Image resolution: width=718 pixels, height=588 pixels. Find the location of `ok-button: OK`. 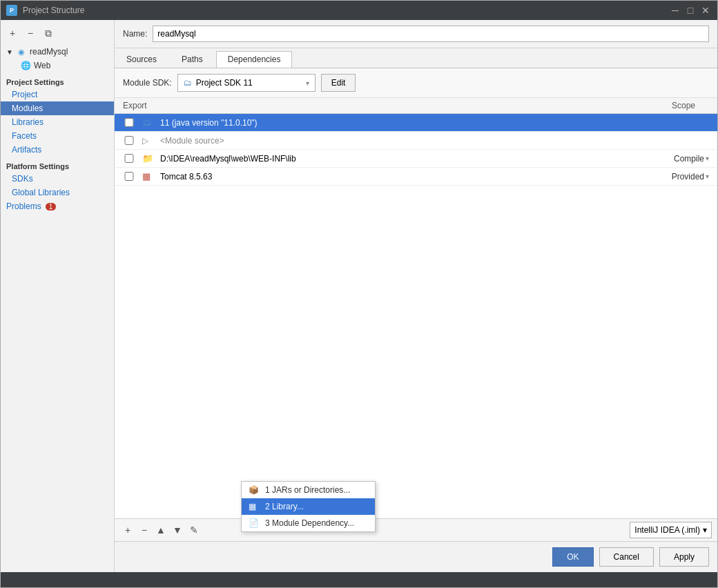

ok-button: OK is located at coordinates (573, 557).